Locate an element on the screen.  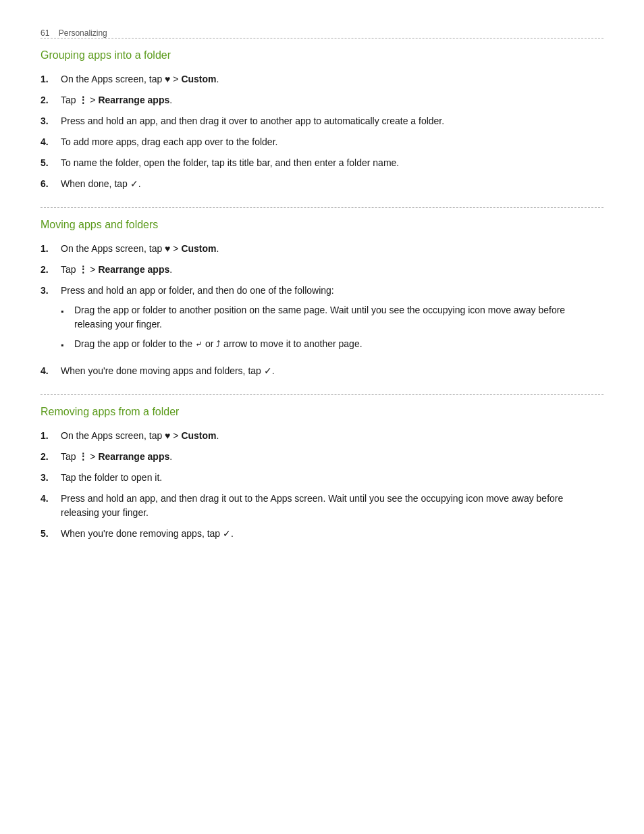
steps-list-grouping: 1. On the Apps screen, tap ♥ > Custom. 2… is located at coordinates (322, 132).